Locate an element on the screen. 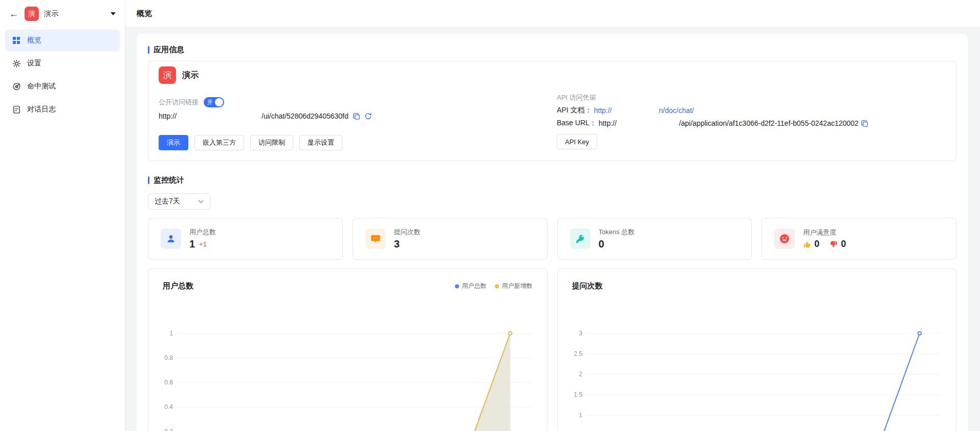 Image resolution: width=980 pixels, height=431 pixels. base-url-row: Base URL： http:///api/application/af1c30… is located at coordinates (751, 123).